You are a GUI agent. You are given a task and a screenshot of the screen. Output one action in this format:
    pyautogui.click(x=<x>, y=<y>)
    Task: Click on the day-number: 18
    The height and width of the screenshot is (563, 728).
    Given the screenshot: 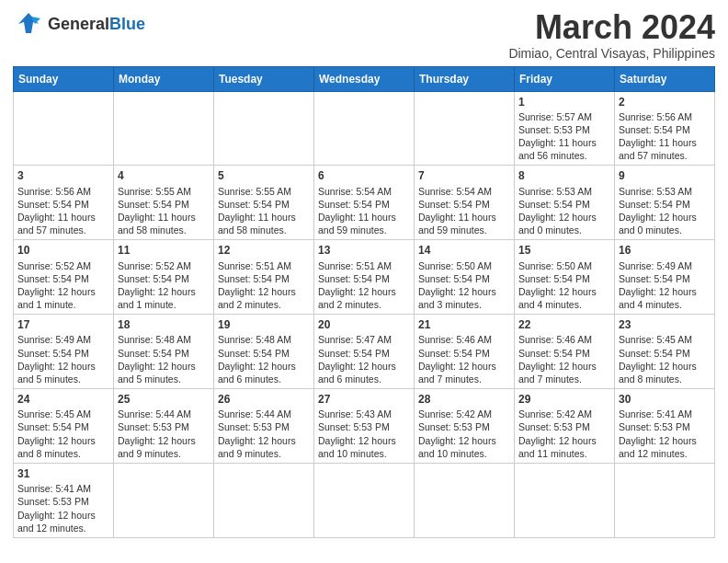 What is the action you would take?
    pyautogui.click(x=164, y=325)
    